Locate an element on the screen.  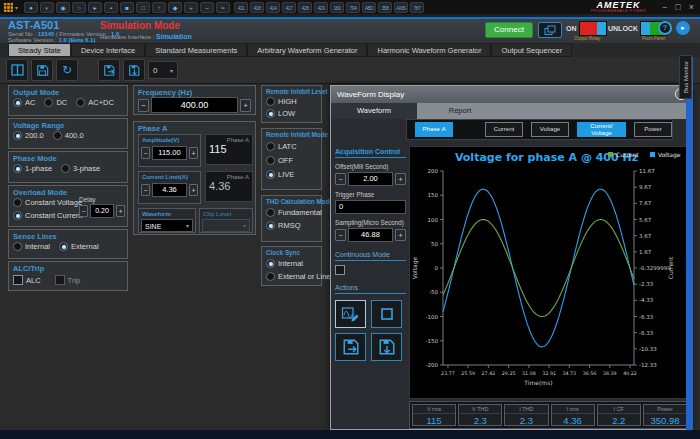
target-icon: ○ is located at coordinates (79, 8).